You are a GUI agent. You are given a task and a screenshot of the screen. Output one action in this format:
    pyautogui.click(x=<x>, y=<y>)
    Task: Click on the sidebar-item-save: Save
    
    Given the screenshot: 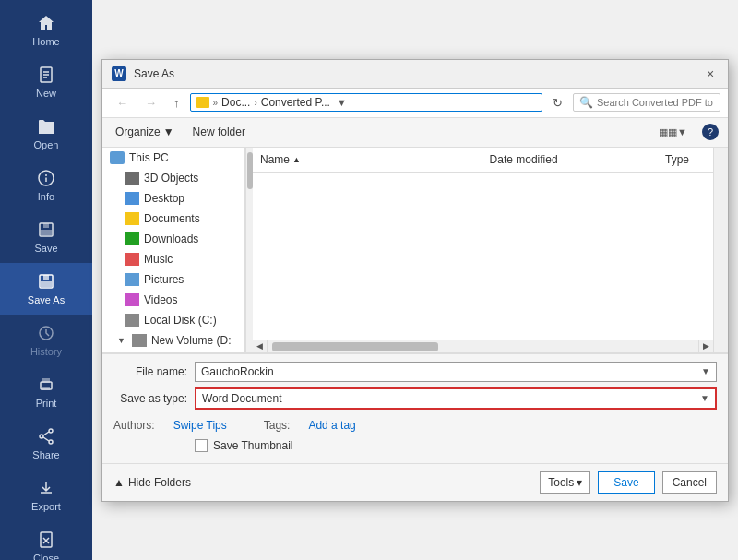 What is the action you would take?
    pyautogui.click(x=46, y=237)
    